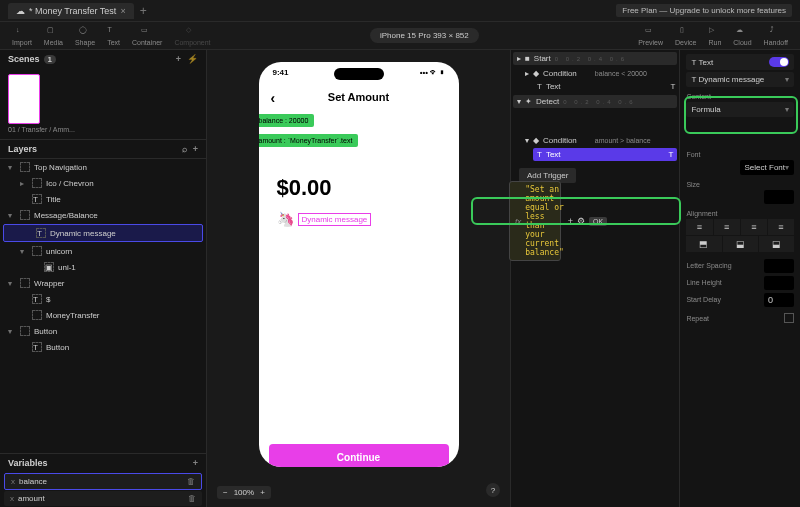 This screenshot has height=507, width=800. Describe the element at coordinates (262, 492) in the screenshot. I see `zoom-in-button: +` at that location.